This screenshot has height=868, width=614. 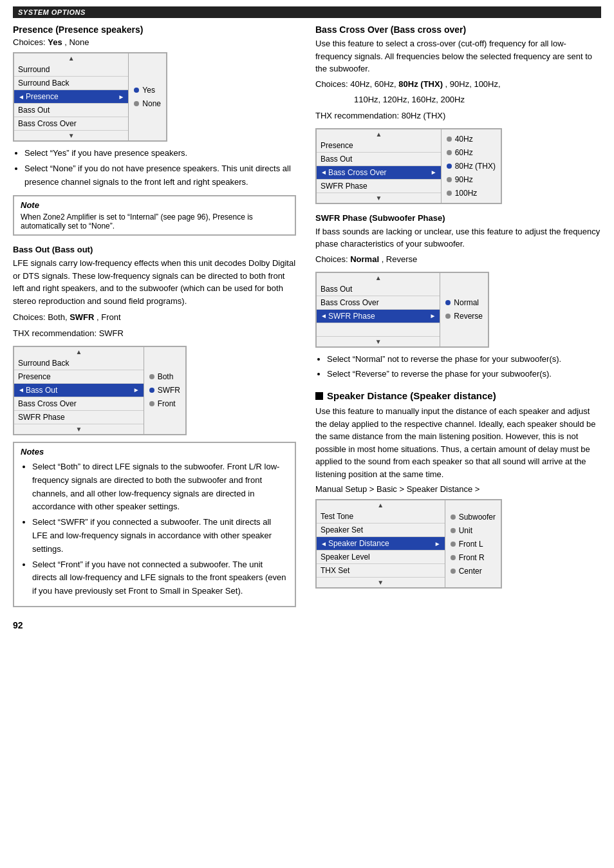 I want to click on dot-100hz, so click(x=449, y=193).